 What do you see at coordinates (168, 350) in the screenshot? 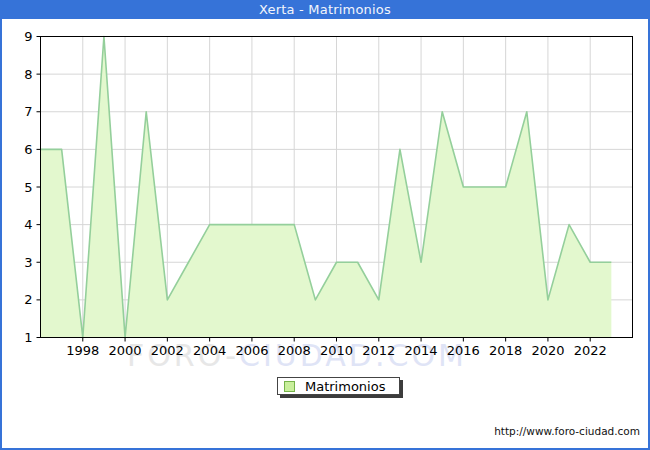
I see `svg-text: 2002` at bounding box center [168, 350].